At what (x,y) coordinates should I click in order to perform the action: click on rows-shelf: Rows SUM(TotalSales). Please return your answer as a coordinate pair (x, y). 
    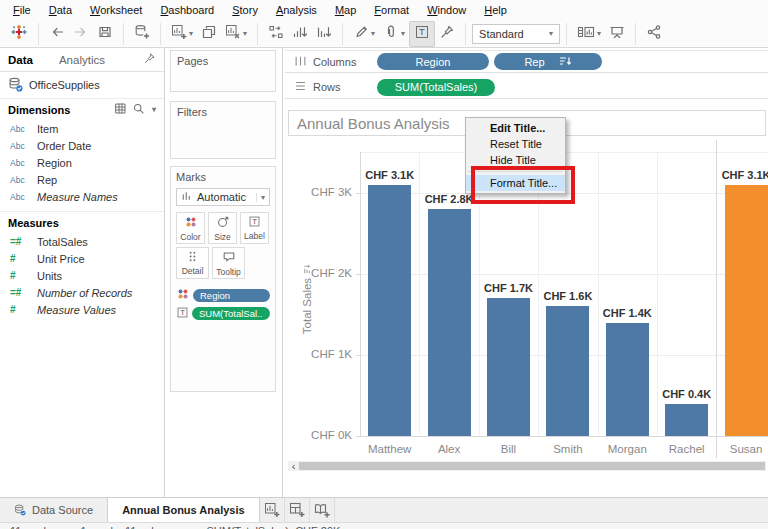
    Looking at the image, I should click on (526, 88).